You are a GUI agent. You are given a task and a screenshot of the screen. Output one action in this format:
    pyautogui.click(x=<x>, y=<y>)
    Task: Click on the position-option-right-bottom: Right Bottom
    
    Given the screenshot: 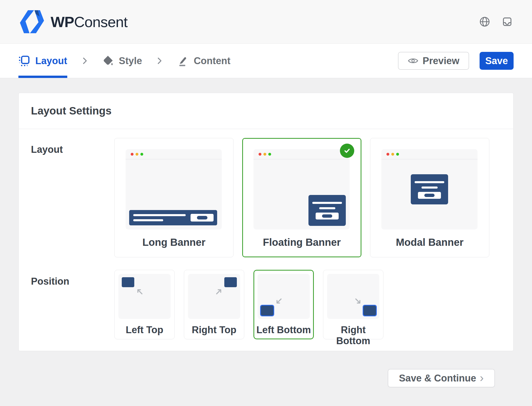 What is the action you would take?
    pyautogui.click(x=353, y=305)
    